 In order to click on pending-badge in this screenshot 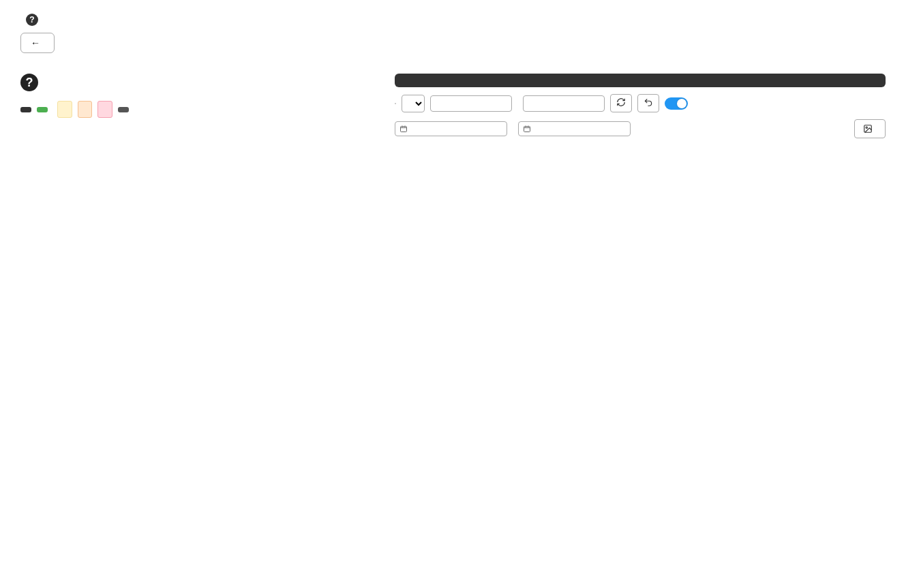, I will do `click(123, 110)`.